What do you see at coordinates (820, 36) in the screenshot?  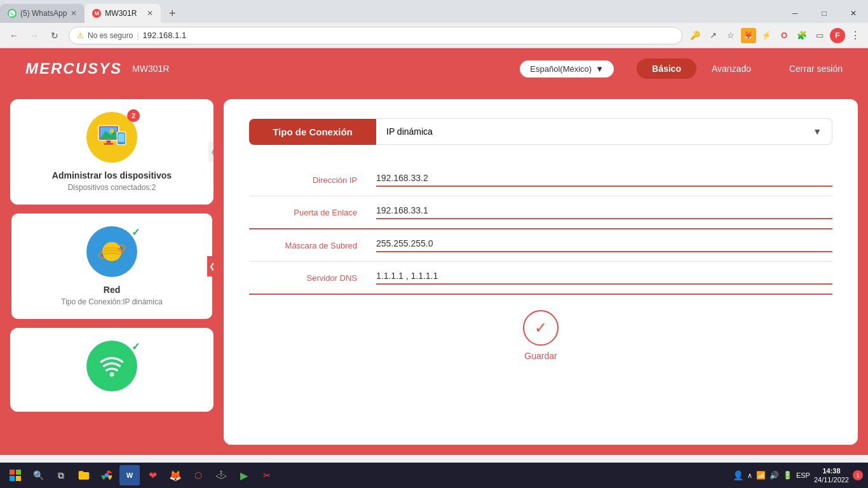 I see `sidebar-toggle-icon: ▭` at bounding box center [820, 36].